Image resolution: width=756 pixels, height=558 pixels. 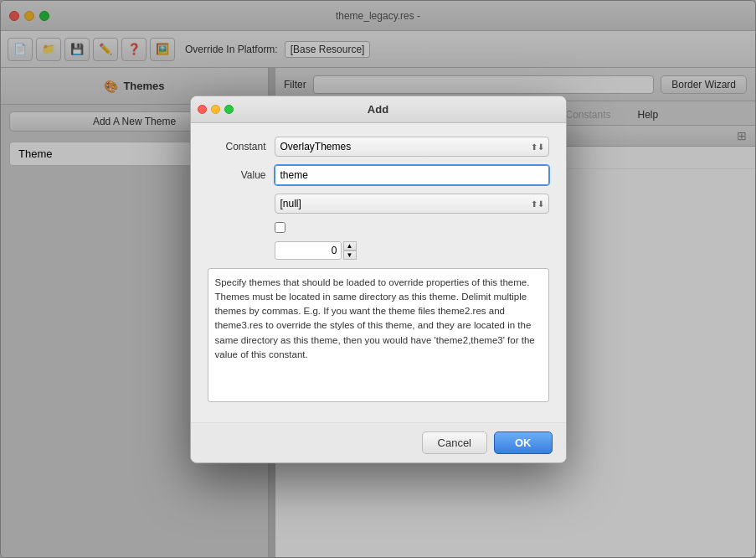 I want to click on spinner-row: ▲ ▼, so click(x=378, y=251).